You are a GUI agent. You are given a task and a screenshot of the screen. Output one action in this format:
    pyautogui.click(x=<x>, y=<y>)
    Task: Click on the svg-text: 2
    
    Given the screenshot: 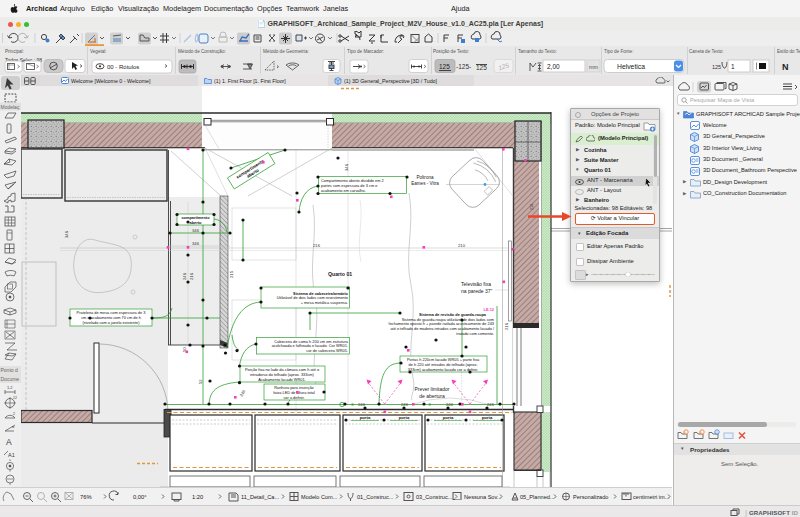 What is the action you would take?
    pyautogui.click(x=14, y=414)
    